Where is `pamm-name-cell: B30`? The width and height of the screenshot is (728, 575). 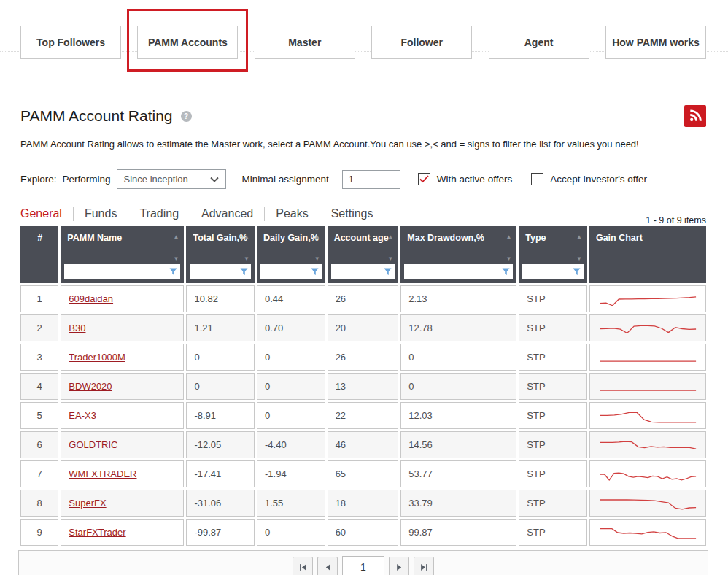
pamm-name-cell: B30 is located at coordinates (123, 328).